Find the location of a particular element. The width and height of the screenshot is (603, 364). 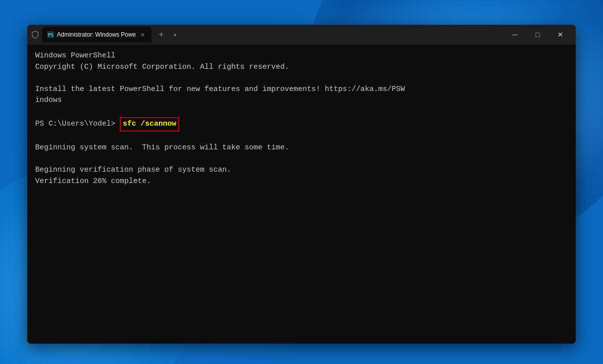

maximize-button: □ is located at coordinates (538, 35).